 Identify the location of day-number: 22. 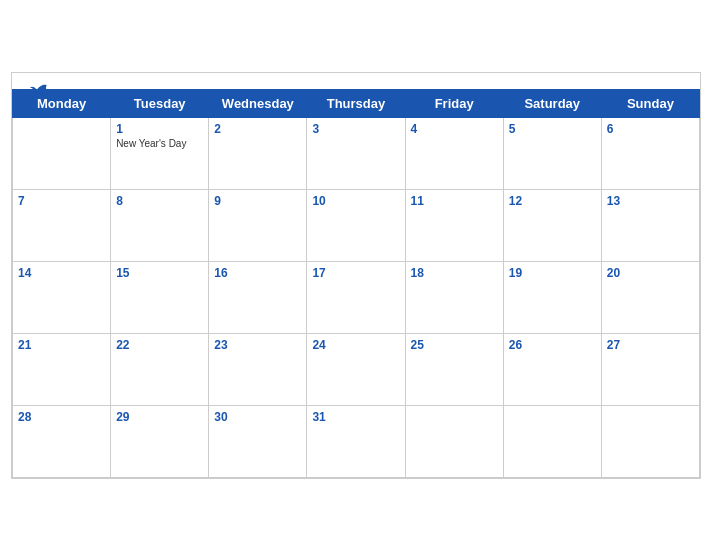
(160, 345).